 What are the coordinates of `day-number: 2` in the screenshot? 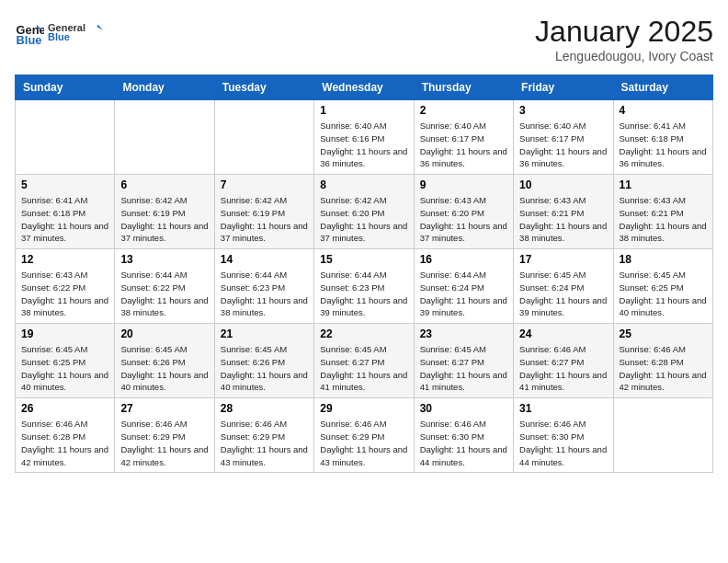 It's located at (463, 110).